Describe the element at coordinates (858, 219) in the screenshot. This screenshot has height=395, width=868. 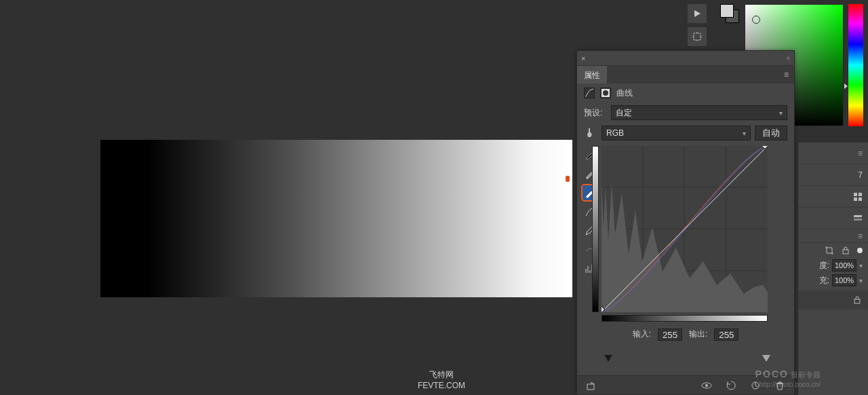
I see `channels-icon` at that location.